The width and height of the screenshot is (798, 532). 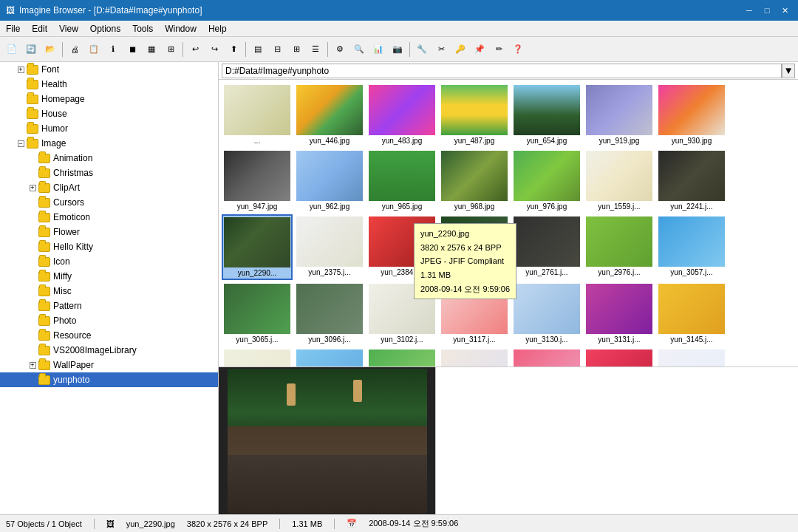 I want to click on sidebar-item-image: − Image, so click(x=109, y=143).